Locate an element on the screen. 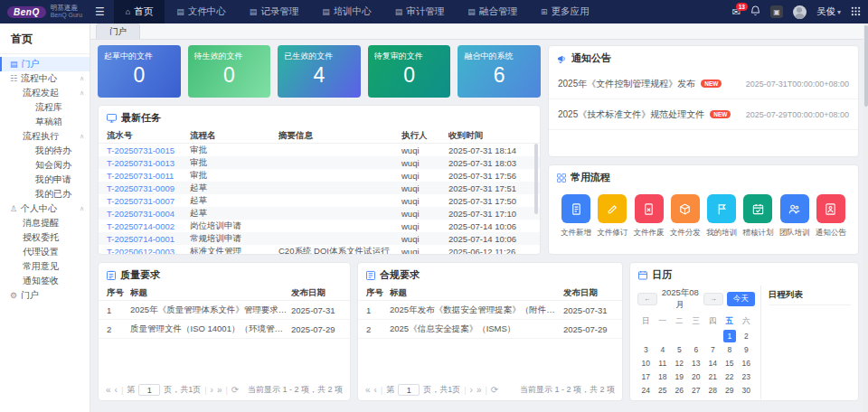 The height and width of the screenshot is (412, 868). last-page-button: » is located at coordinates (479, 390).